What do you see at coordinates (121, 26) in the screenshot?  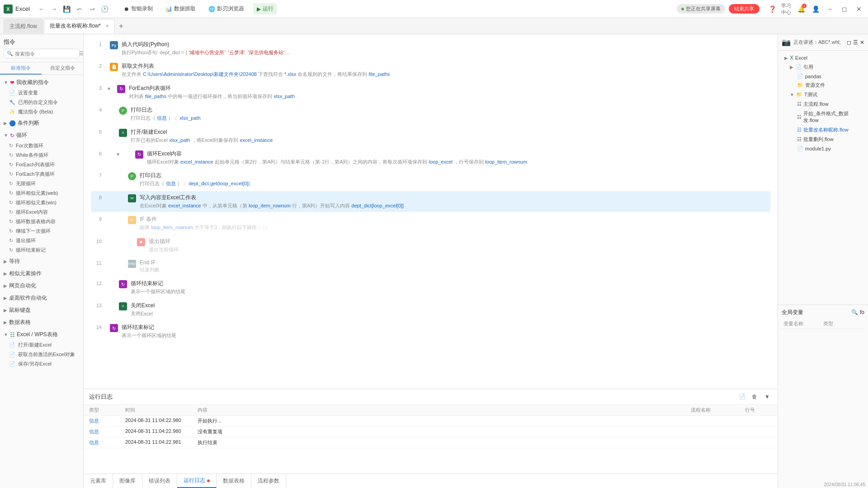 I see `tab-add-btn: +` at bounding box center [121, 26].